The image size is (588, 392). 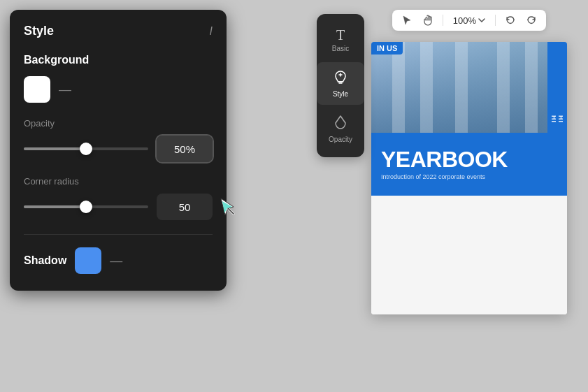 I want to click on panel-header: Style I, so click(x=118, y=31).